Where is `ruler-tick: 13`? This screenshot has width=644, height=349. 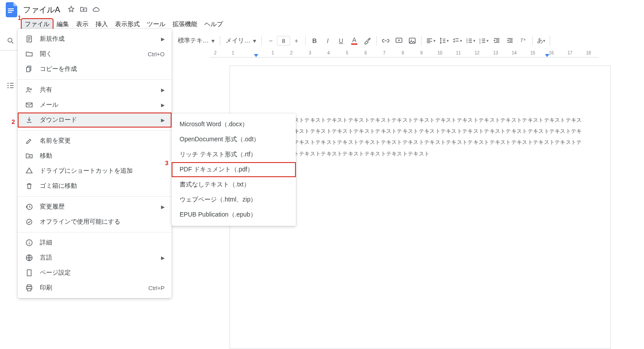 ruler-tick: 13 is located at coordinates (495, 53).